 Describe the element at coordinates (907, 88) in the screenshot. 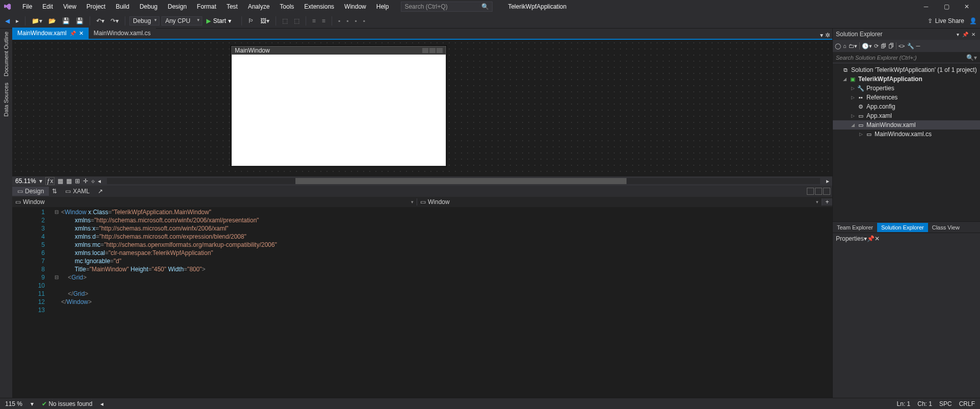

I see `tree-properties: ▷🔧Properties` at that location.